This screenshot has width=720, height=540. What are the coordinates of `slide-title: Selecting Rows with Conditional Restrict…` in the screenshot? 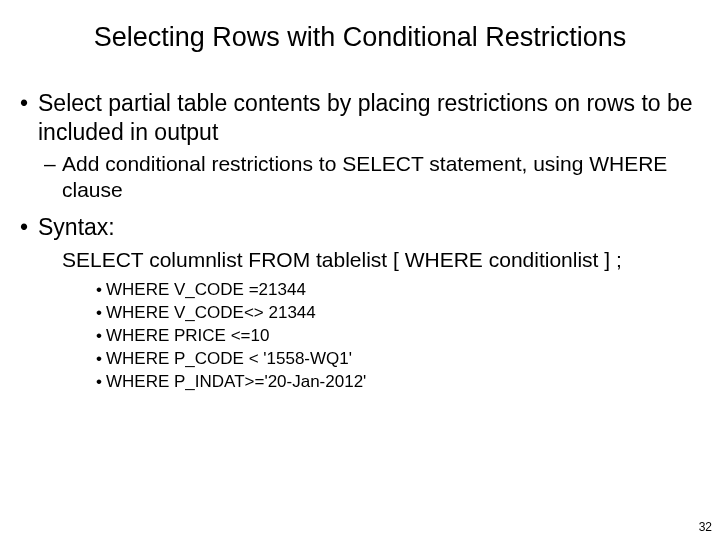 It's located at (360, 38).